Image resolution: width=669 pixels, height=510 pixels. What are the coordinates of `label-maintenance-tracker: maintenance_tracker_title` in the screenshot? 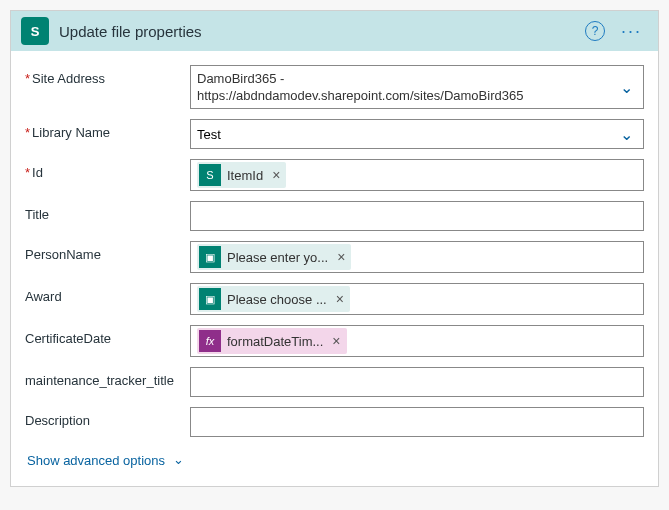 It's located at (108, 382).